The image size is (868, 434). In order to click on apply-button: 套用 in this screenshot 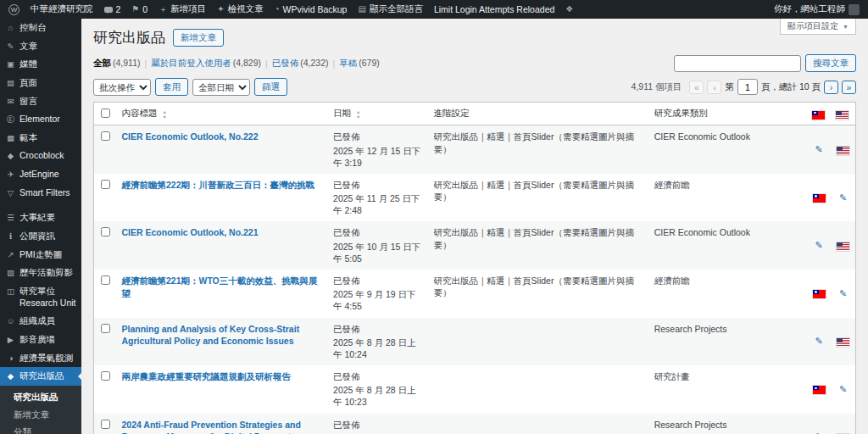, I will do `click(171, 86)`.